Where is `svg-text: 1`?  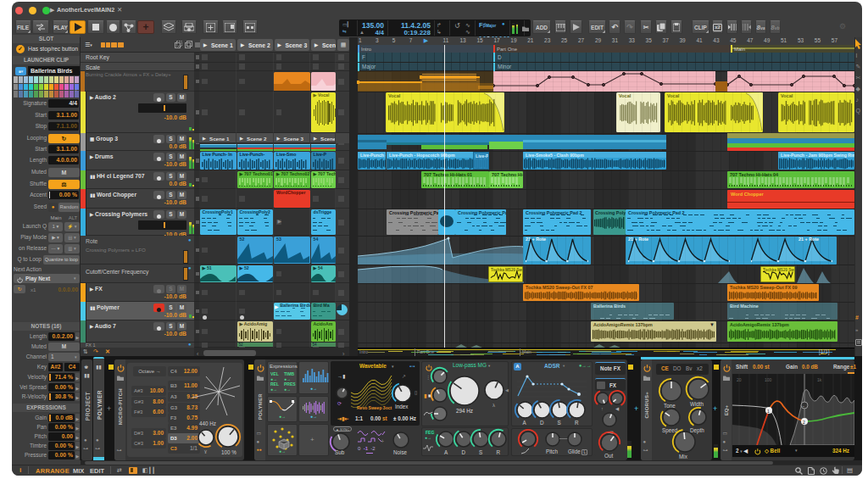
svg-text: 1 is located at coordinates (768, 411).